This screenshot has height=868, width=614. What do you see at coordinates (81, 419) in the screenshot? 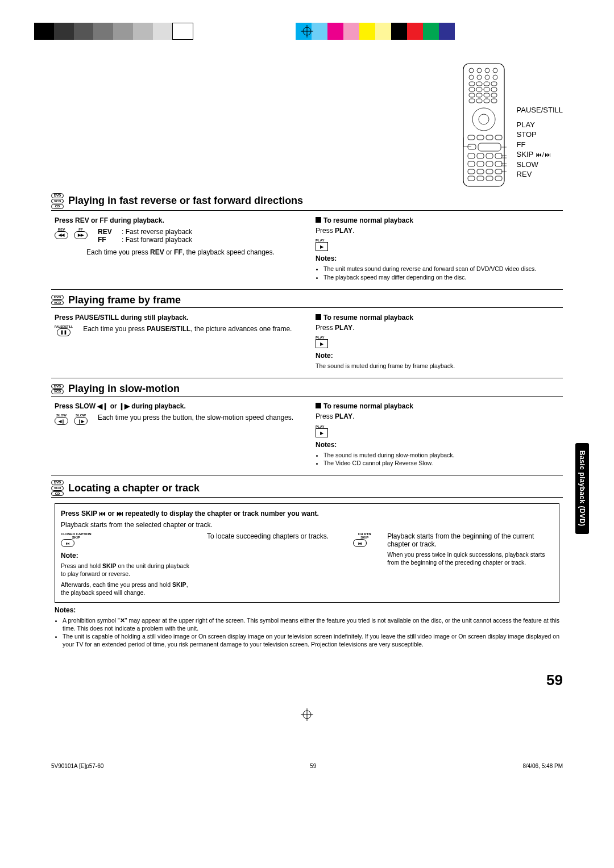
I see `slow-fwd-button-icon: SLOW❙▶` at bounding box center [81, 419].